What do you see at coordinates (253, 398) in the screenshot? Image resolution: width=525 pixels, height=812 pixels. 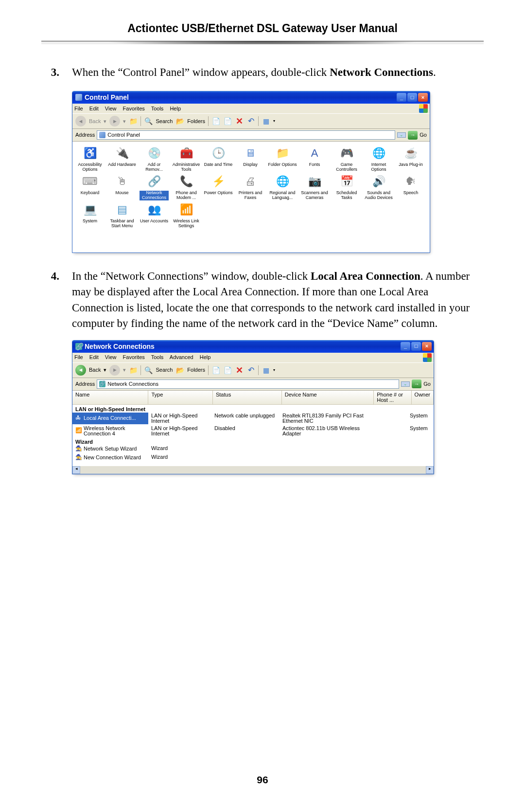 I see `nc-columns: Name Type Status Device Name Phone # or …` at bounding box center [253, 398].